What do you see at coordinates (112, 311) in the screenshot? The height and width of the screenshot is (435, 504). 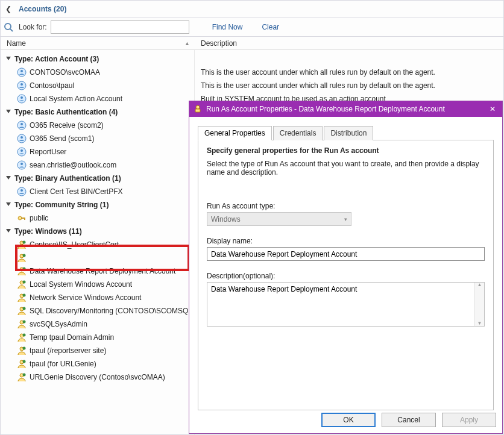 I see `account-label: SQL Discovery/Monitoring (CONTOSO\SCOMSQ…` at bounding box center [112, 311].